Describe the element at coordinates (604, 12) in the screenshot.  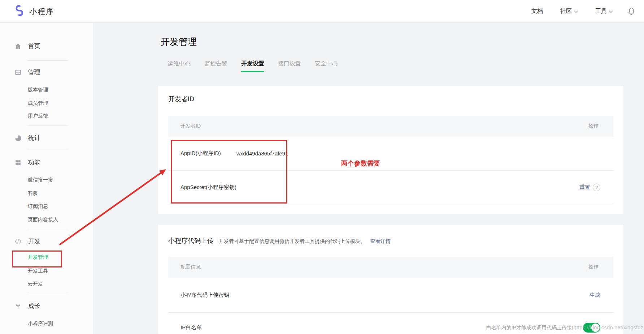
I see `nav-tools: 工具` at that location.